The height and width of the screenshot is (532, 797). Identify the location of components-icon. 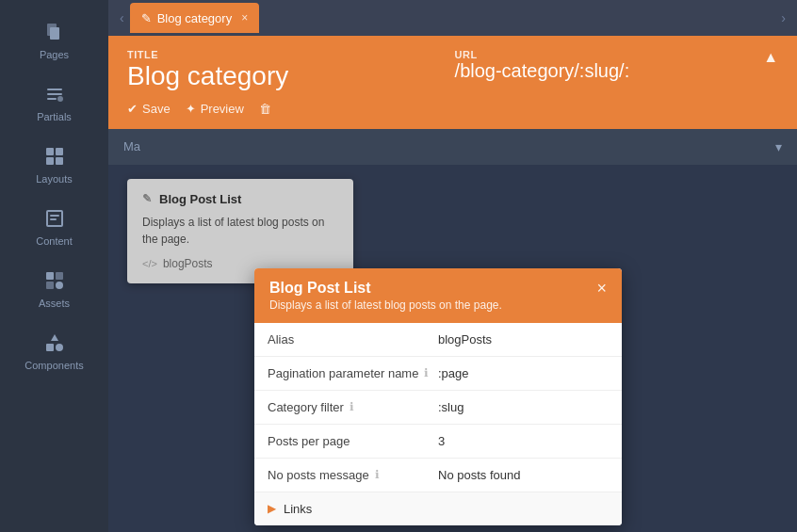
(55, 343).